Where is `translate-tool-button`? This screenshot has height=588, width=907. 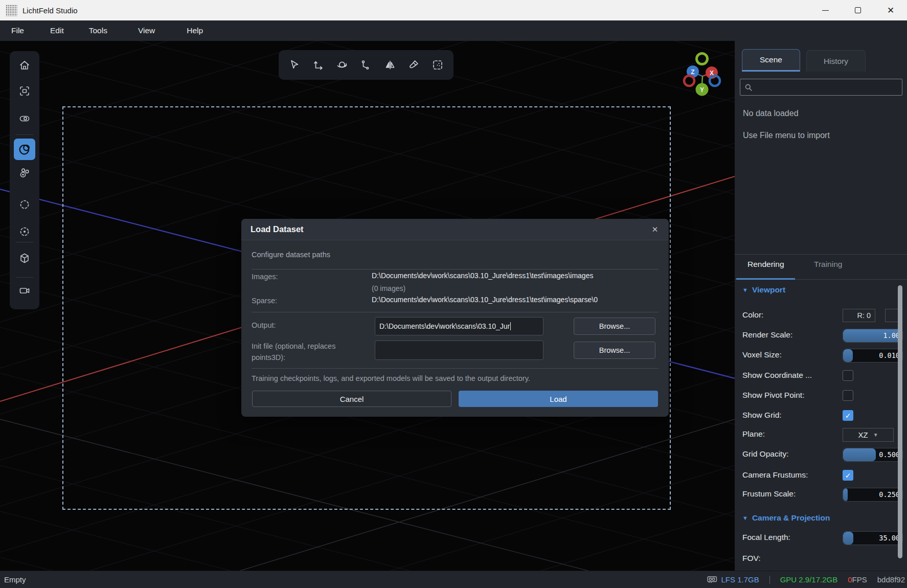
translate-tool-button is located at coordinates (319, 65).